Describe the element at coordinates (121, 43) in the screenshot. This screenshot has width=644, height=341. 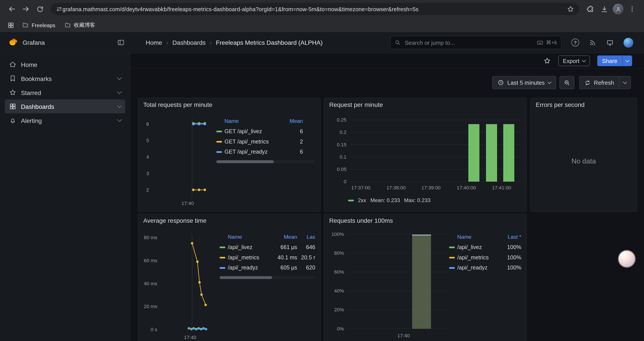
I see `dock-menu-icon` at that location.